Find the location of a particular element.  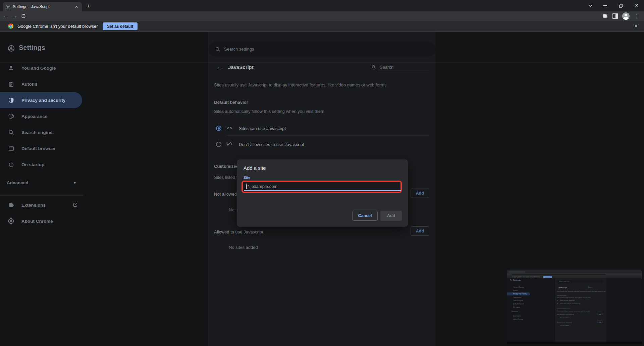

mini-empty-2: No sites added is located at coordinates (565, 326).